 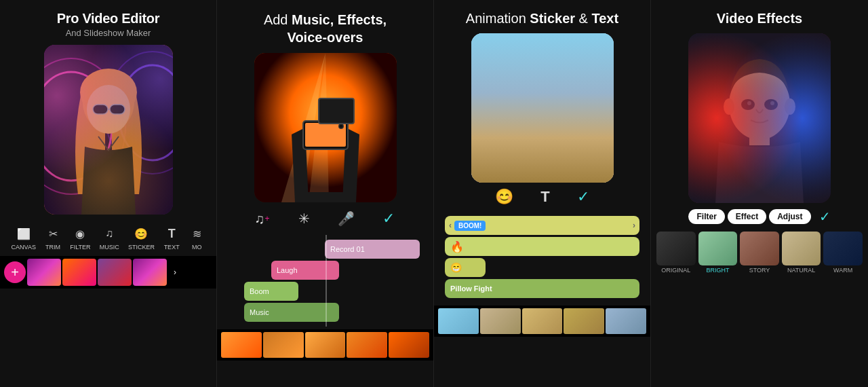 What do you see at coordinates (108, 33) in the screenshot?
I see `p1-subtitle: And Slideshow Maker` at bounding box center [108, 33].